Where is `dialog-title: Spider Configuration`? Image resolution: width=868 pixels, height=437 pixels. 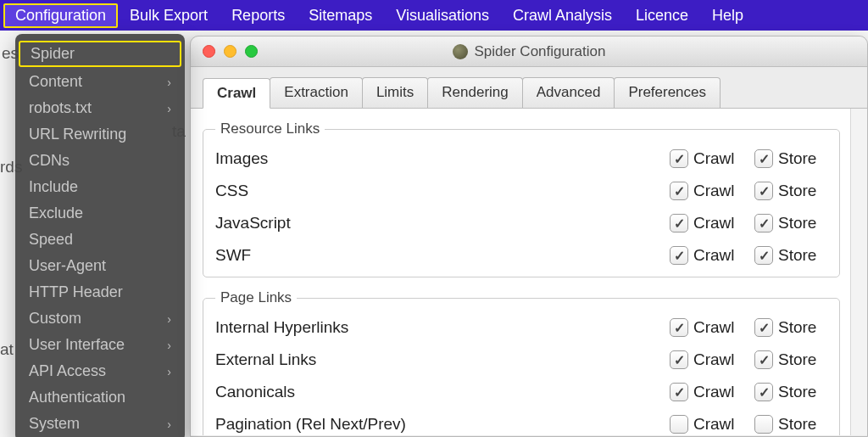 dialog-title: Spider Configuration is located at coordinates (529, 52).